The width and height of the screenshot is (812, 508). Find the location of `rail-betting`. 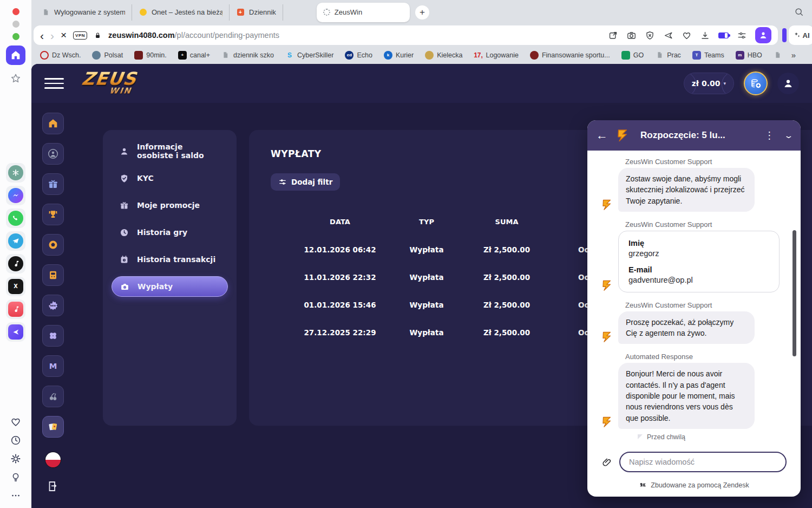

rail-betting is located at coordinates (53, 275).